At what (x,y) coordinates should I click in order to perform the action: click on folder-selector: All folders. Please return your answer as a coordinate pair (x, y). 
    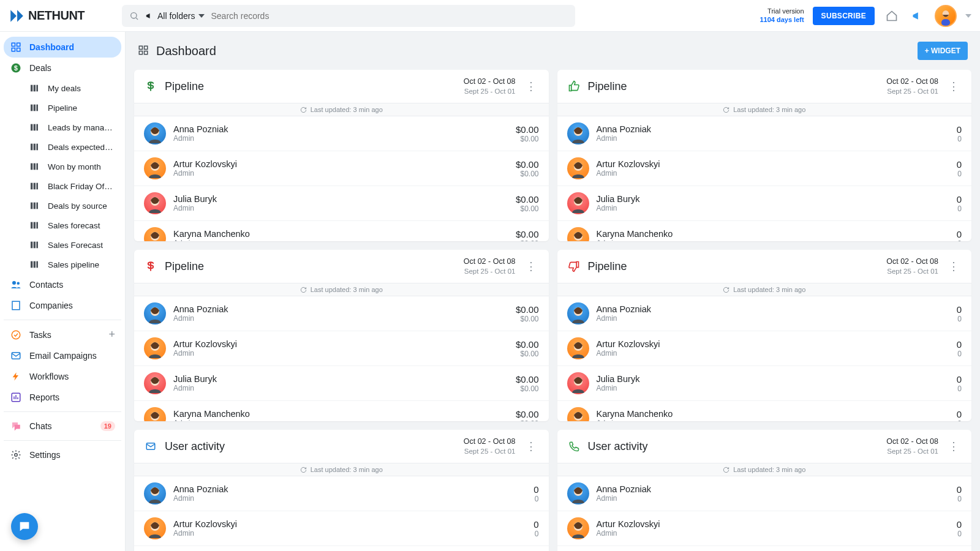
    Looking at the image, I should click on (175, 16).